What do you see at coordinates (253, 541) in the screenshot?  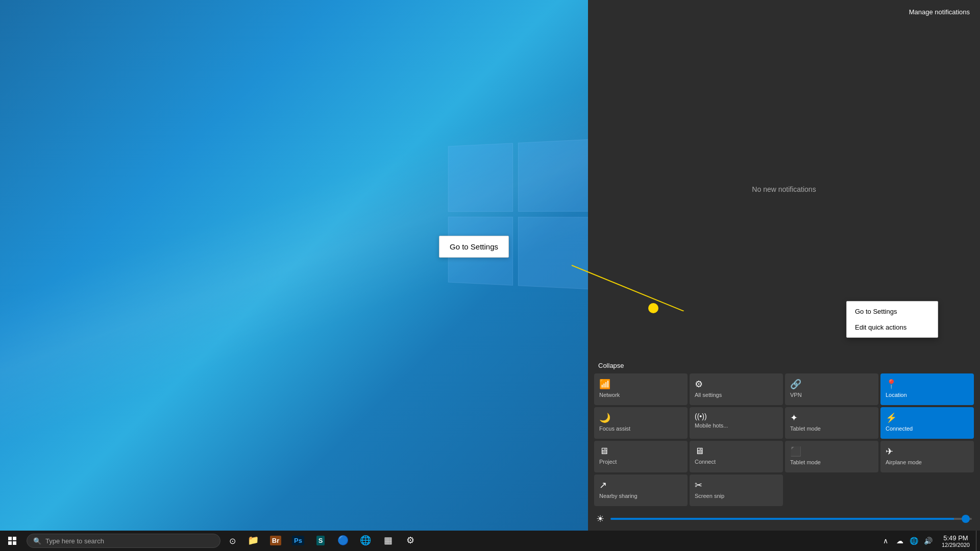 I see `taskbar-app-file-explorer: 📁` at bounding box center [253, 541].